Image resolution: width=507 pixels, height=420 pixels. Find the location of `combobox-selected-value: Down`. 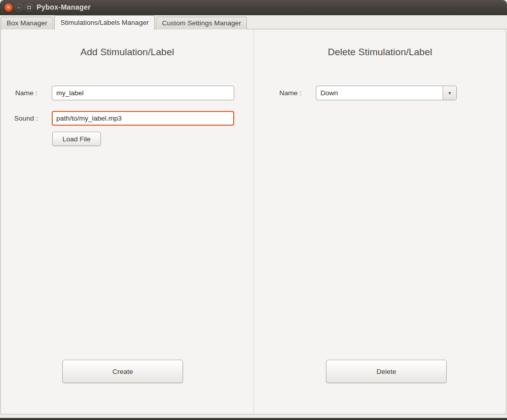

combobox-selected-value: Down is located at coordinates (379, 93).